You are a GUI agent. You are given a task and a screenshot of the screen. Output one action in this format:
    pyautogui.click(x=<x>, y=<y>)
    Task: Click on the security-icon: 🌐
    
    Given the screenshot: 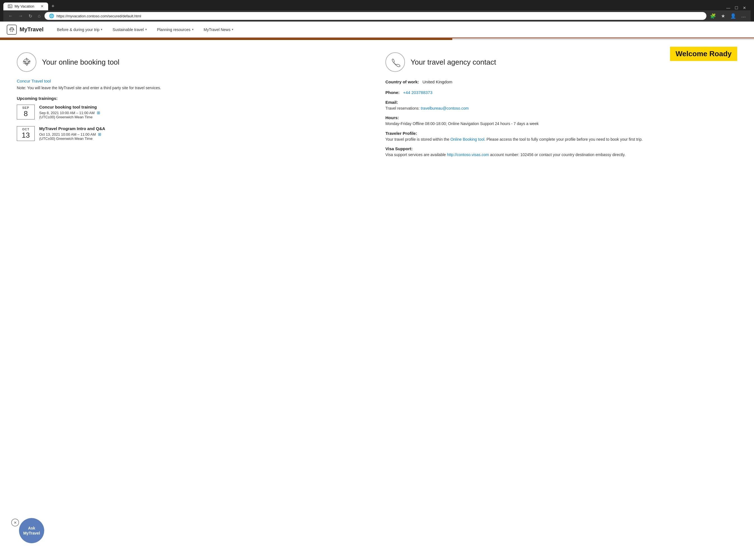 What is the action you would take?
    pyautogui.click(x=52, y=16)
    